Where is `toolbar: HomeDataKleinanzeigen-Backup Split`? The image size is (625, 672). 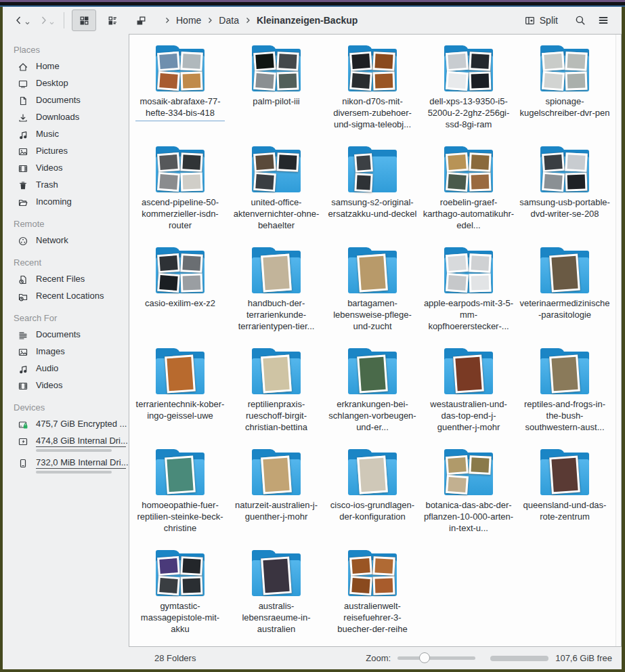
toolbar: HomeDataKleinanzeigen-Backup Split is located at coordinates (312, 20).